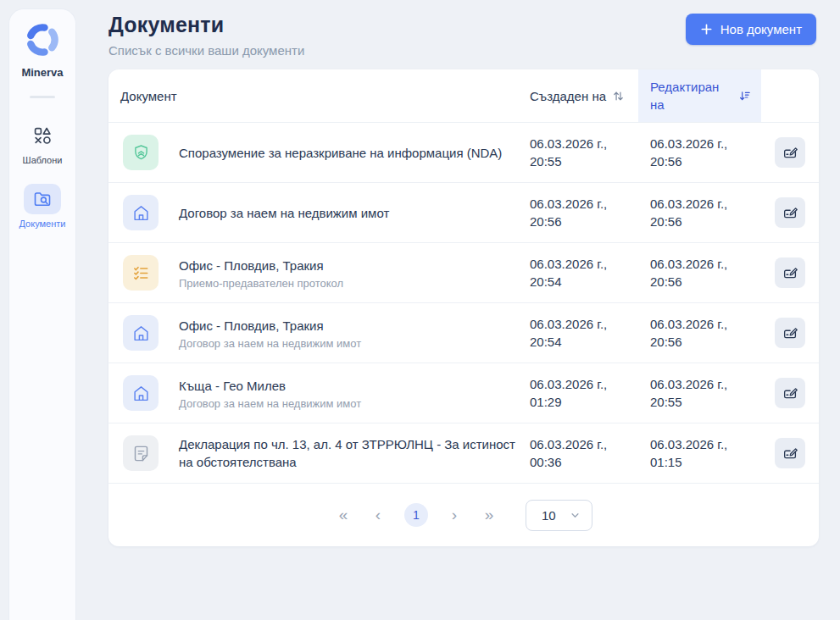 This screenshot has height=620, width=840. Describe the element at coordinates (343, 515) in the screenshot. I see `pagination-first-button: «` at that location.